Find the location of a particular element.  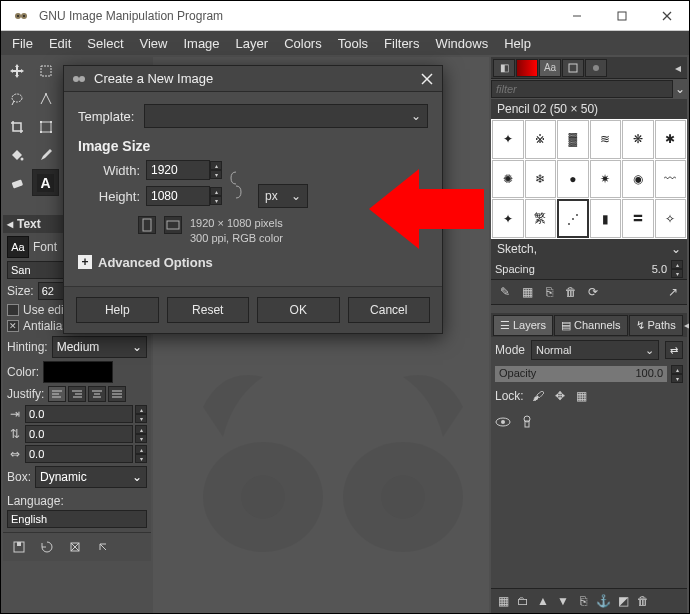

menu-image: Image is located at coordinates (201, 44).